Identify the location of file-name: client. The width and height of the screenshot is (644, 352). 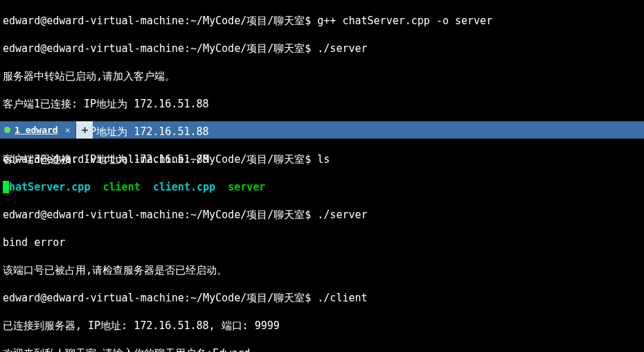
(122, 187).